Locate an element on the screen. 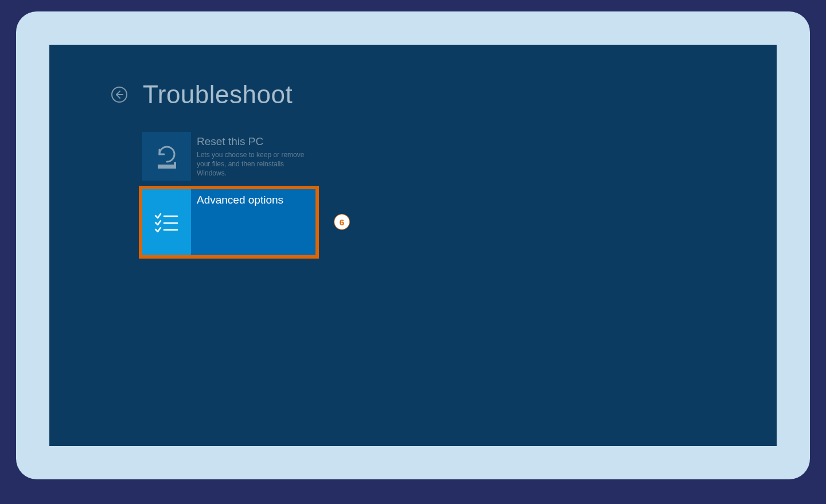  tile-reset-this-pc: Reset this PC Lets you choose to keep or… is located at coordinates (228, 156).